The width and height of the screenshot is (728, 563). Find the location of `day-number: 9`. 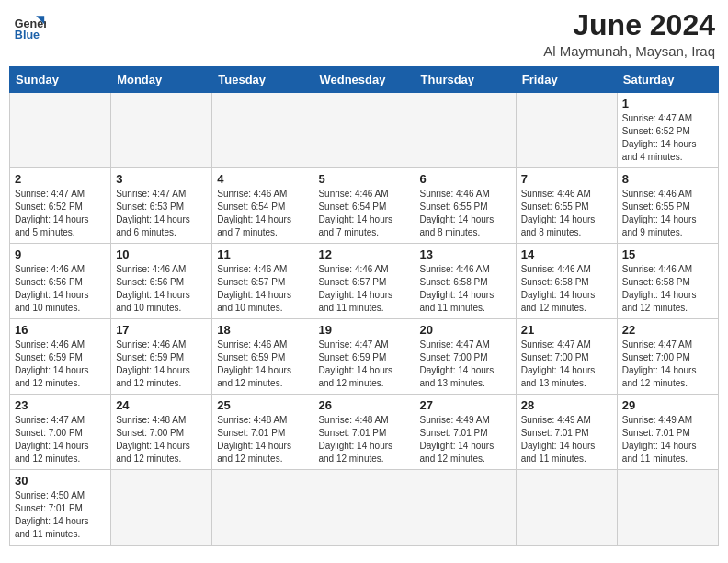

day-number: 9 is located at coordinates (61, 254).